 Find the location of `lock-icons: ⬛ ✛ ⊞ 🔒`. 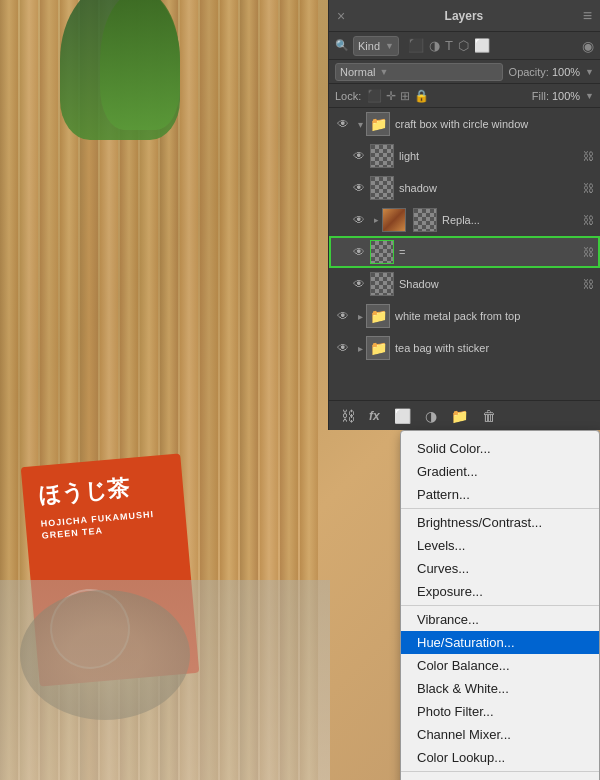

lock-icons: ⬛ ✛ ⊞ 🔒 is located at coordinates (398, 96).